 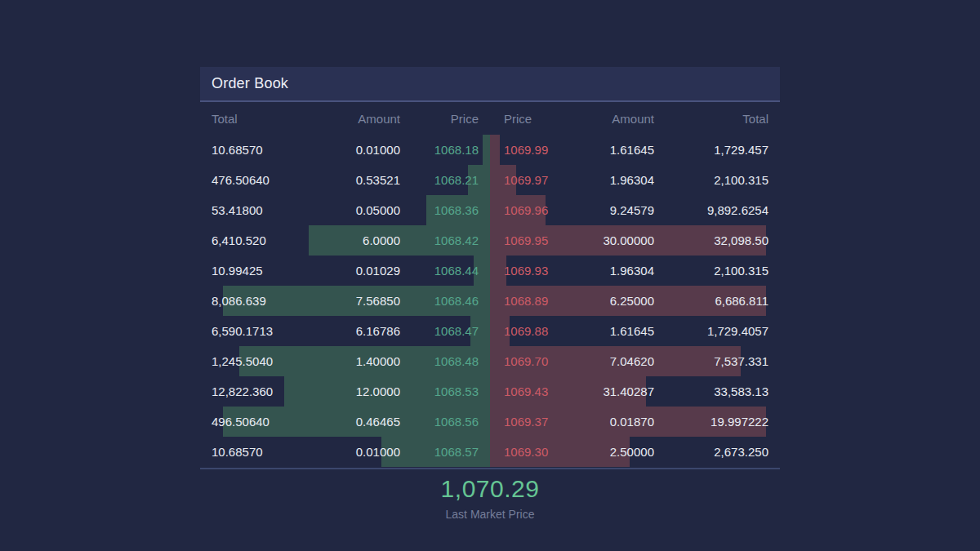 I want to click on ask-total-cell: 19.997222, so click(x=711, y=421).